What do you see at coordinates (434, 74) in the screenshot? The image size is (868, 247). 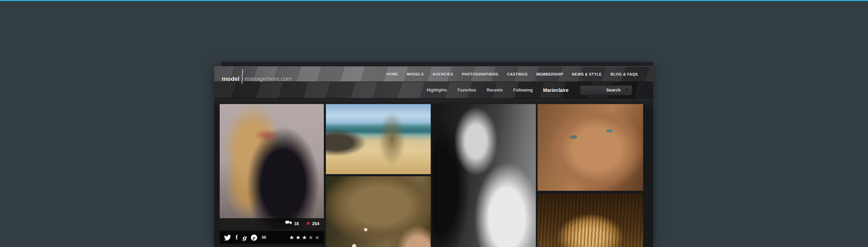 I see `site-header: model management.com HOME MODELS AGENCIE…` at bounding box center [434, 74].